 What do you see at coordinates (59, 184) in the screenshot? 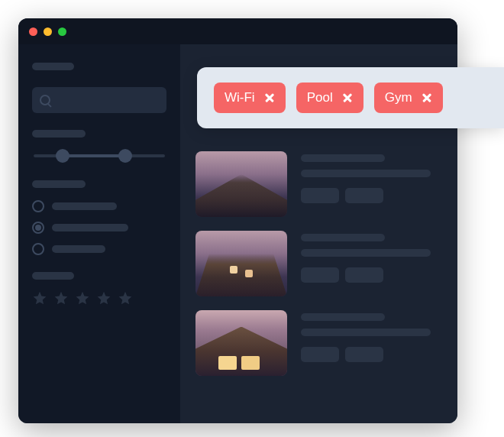
I see `radio-group-label-placeholder` at bounding box center [59, 184].